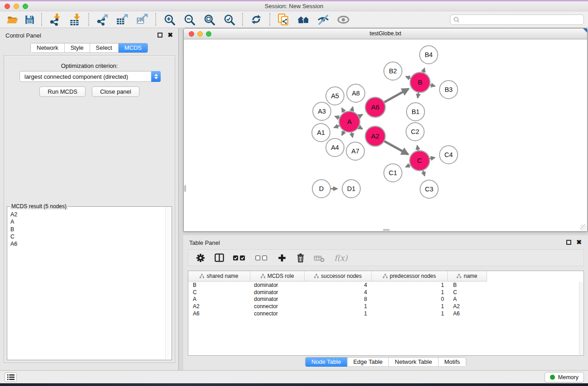 The width and height of the screenshot is (588, 386). Describe the element at coordinates (301, 258) in the screenshot. I see `delete-column-button` at that location.